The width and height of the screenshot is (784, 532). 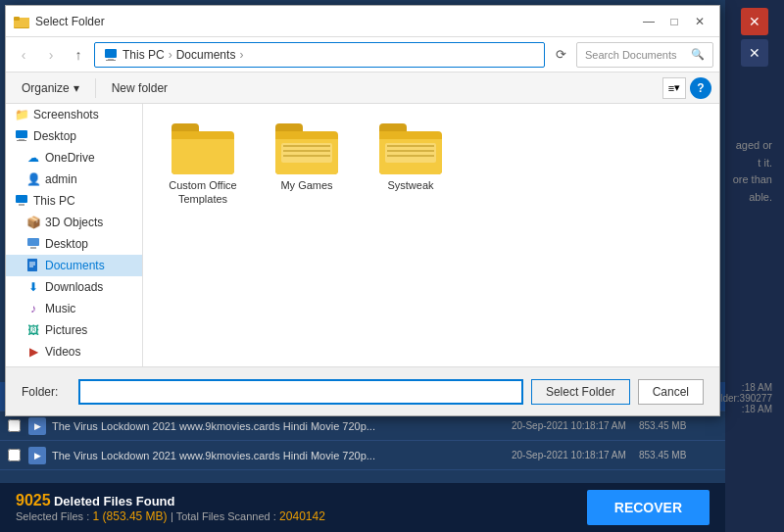 I want to click on 3dobjects-icon: 📦, so click(x=33, y=222).